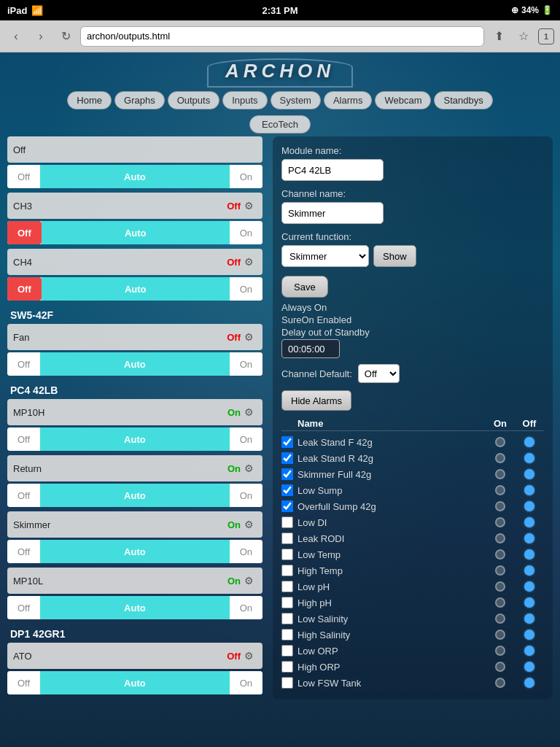  Describe the element at coordinates (287, 554) in the screenshot. I see `alarm-check-low-temp` at that location.